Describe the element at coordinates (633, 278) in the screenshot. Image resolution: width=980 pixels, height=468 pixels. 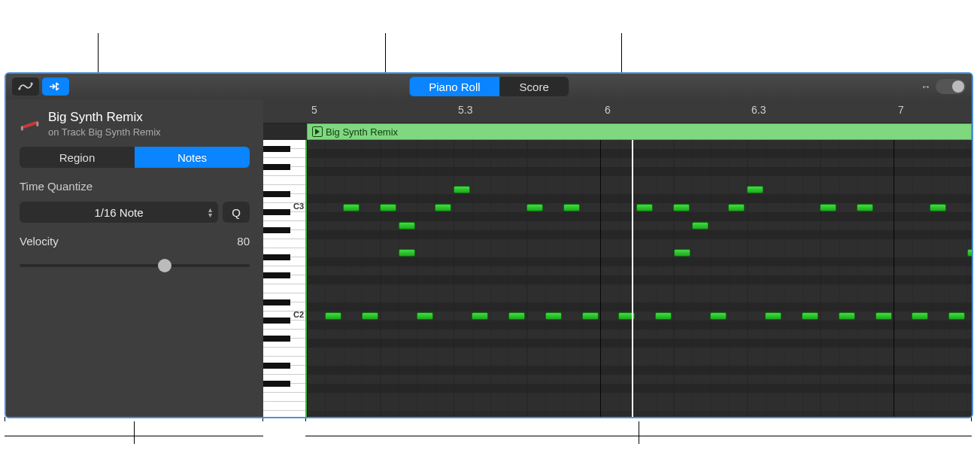
I see `playhead` at that location.